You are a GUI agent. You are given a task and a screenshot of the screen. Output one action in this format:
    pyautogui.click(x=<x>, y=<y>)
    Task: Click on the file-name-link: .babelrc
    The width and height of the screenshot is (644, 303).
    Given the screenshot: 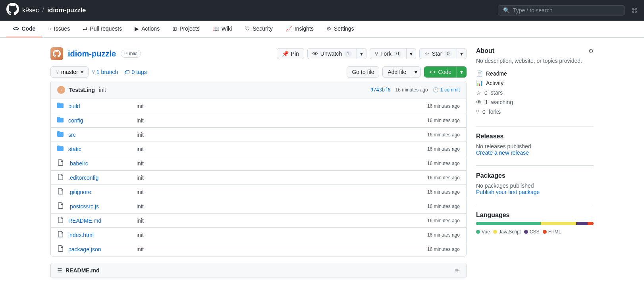 What is the action you would take?
    pyautogui.click(x=100, y=163)
    